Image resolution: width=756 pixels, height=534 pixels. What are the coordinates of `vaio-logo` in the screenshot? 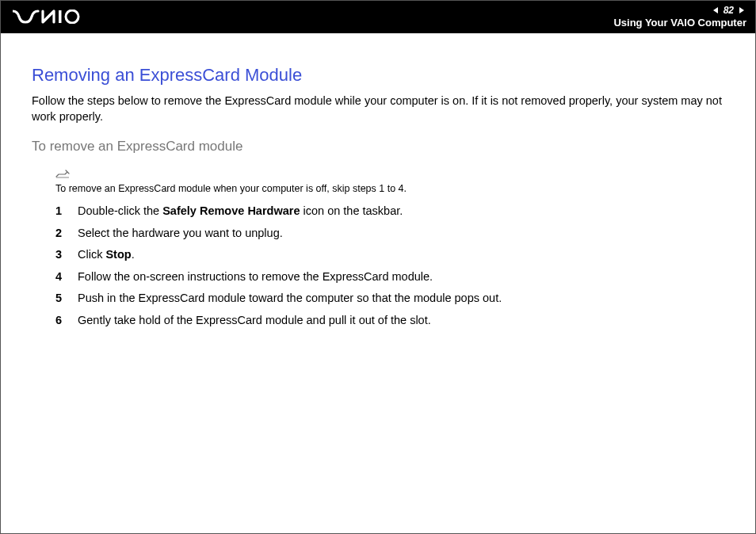 It's located at (48, 17).